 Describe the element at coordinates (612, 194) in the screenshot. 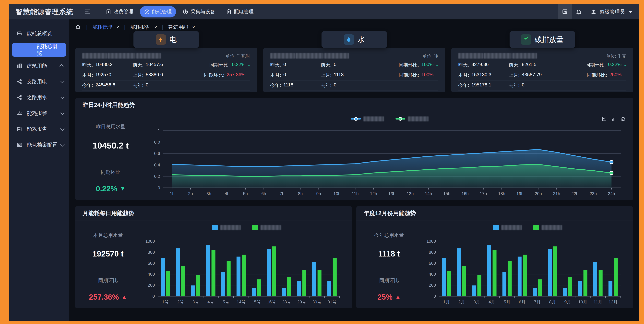

I see `svg-text: 24h` at that location.